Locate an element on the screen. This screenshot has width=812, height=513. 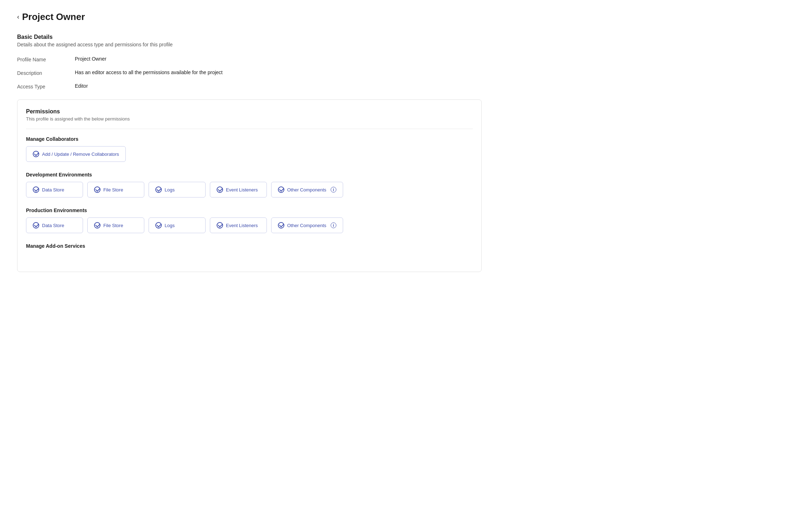
permission-group-title-prod: Production Environments is located at coordinates (249, 210).